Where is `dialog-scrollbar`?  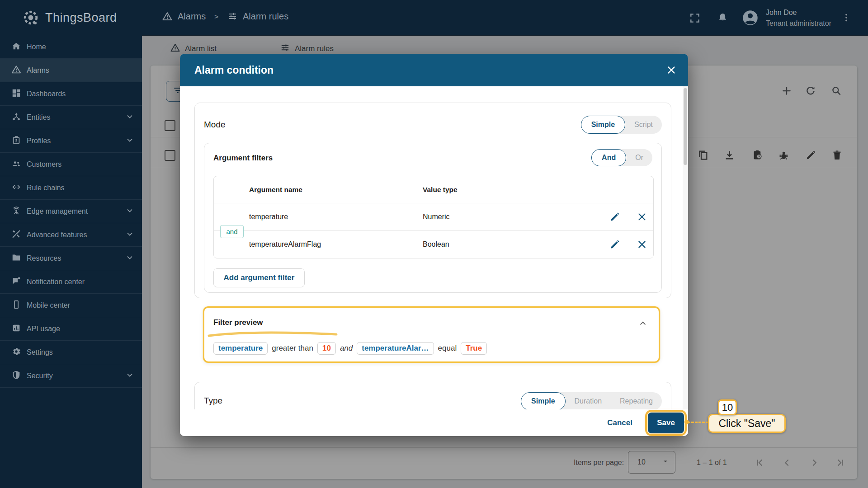 dialog-scrollbar is located at coordinates (685, 248).